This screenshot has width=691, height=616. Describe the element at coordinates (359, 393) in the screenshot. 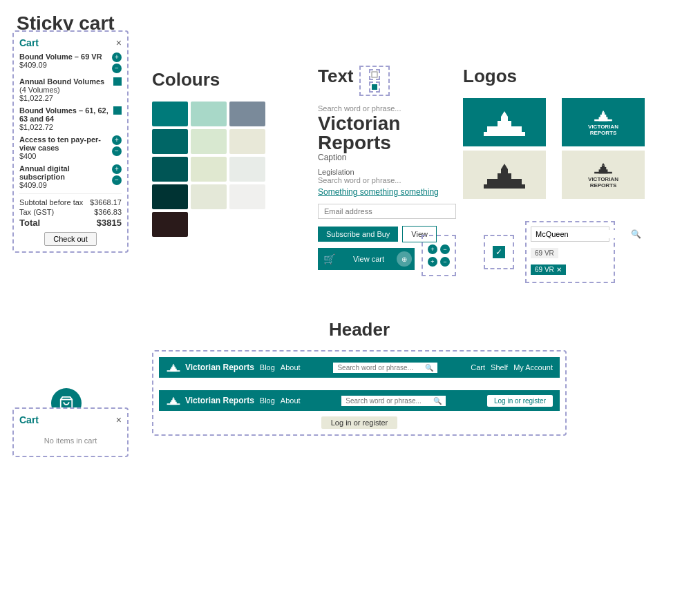

I see `header-dashed-box: Victorian Reports Blog About 🔍 Cart Shel…` at that location.